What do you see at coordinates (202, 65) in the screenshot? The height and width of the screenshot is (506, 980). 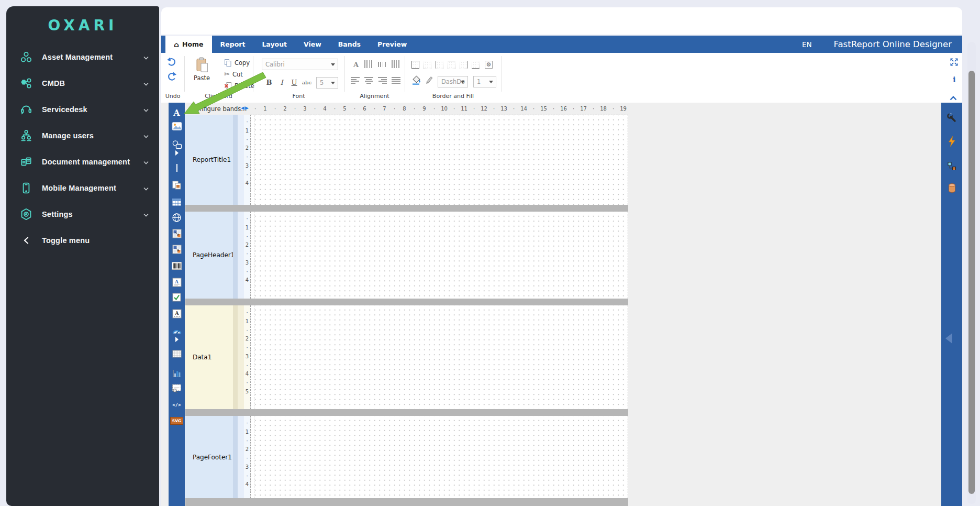 I see `paste-icon` at bounding box center [202, 65].